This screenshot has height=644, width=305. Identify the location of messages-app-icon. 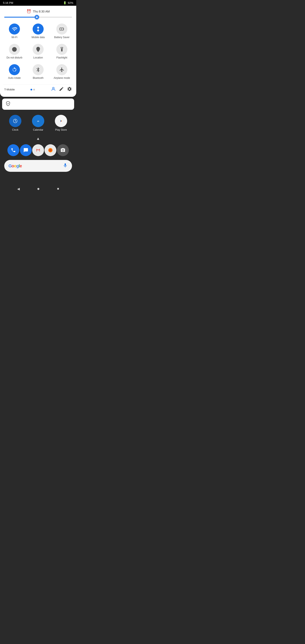
(26, 150).